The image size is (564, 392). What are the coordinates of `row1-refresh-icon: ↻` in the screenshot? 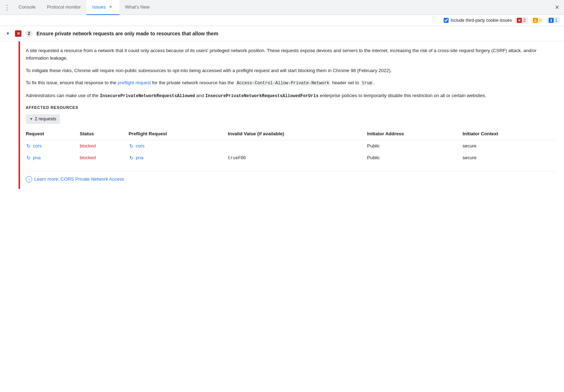 It's located at (29, 146).